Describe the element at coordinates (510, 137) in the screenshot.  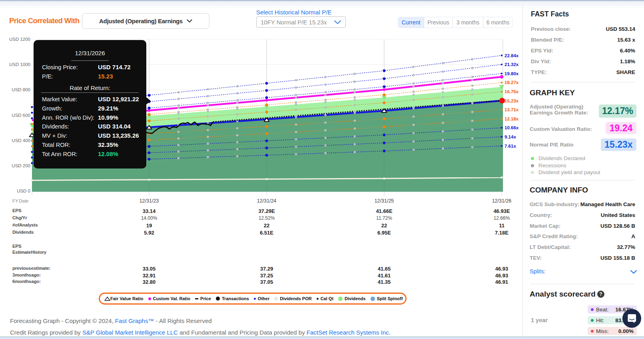
I see `svg-text: 9.14x` at that location.